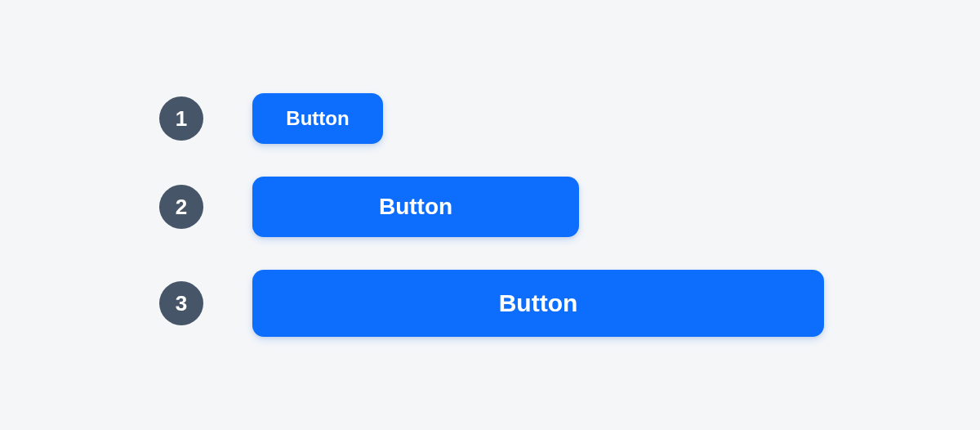 Image resolution: width=980 pixels, height=430 pixels. I want to click on button-size-2: Button, so click(416, 207).